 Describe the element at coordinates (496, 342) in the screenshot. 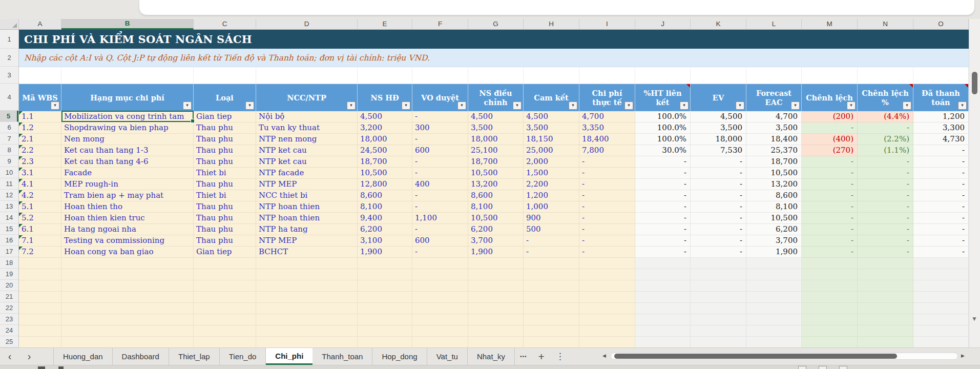

I see `cell-G25` at that location.